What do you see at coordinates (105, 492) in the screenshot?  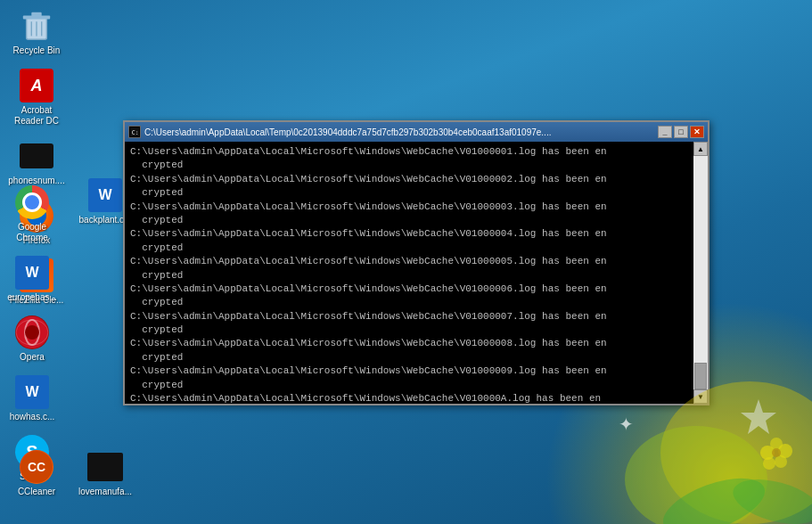 I see `lovemanuf-label: lovemanufa...` at bounding box center [105, 492].